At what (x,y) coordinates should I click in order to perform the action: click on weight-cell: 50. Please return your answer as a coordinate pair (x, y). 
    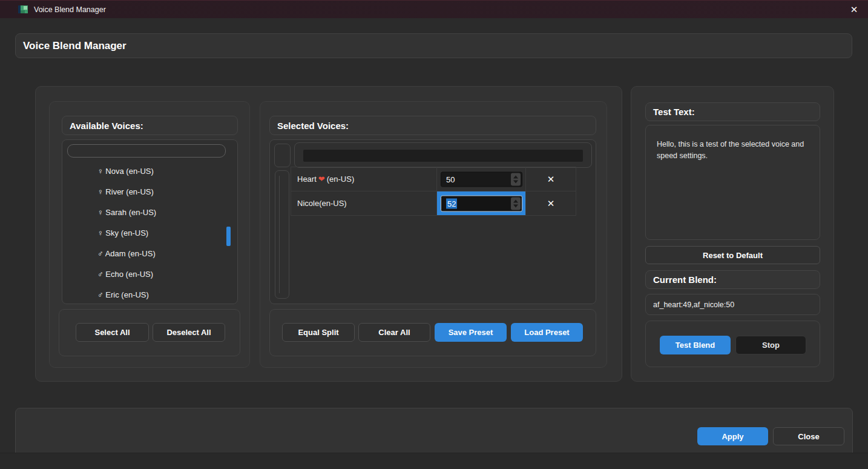
    Looking at the image, I should click on (482, 179).